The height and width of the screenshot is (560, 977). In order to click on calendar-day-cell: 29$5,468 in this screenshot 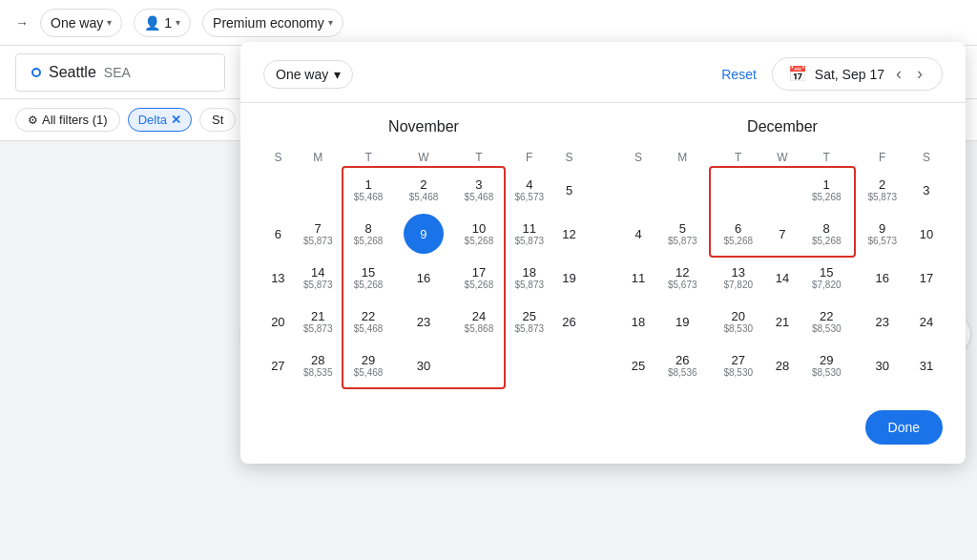, I will do `click(368, 365)`.